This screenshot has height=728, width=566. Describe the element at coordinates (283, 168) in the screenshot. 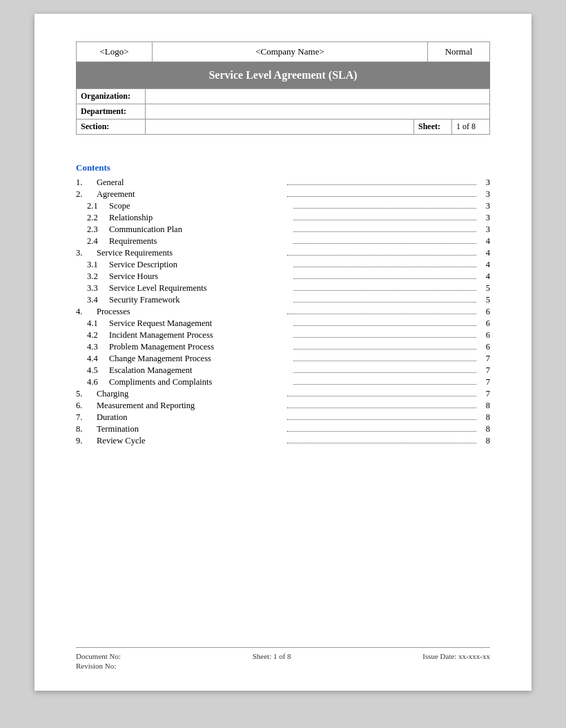

I see `contents-heading: Contents` at that location.